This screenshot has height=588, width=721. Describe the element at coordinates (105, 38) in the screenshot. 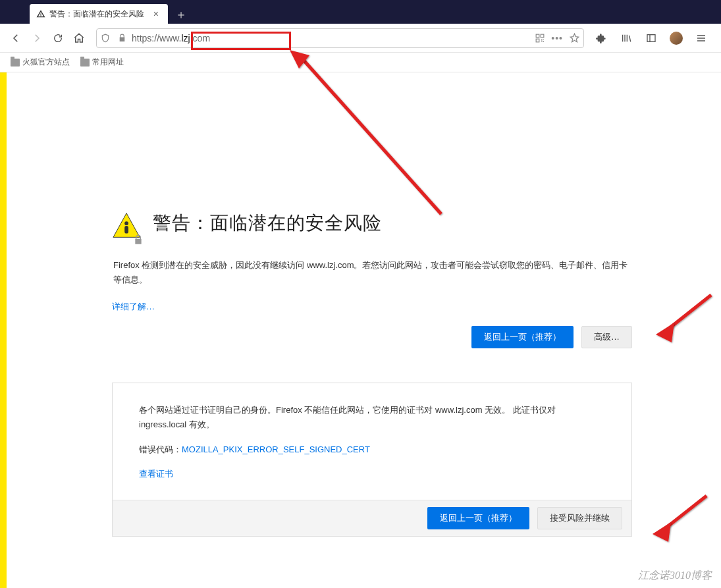

I see `shield-icon` at that location.